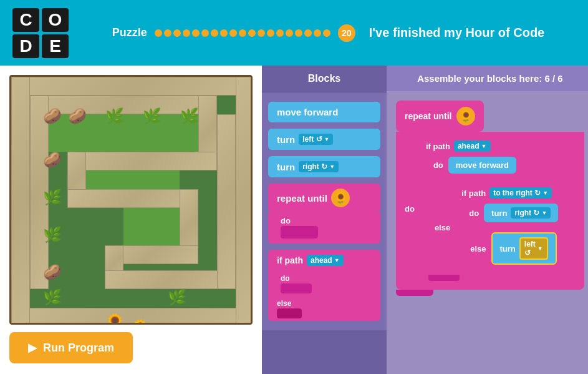 The height and width of the screenshot is (374, 588). Describe the element at coordinates (299, 232) in the screenshot. I see `do-notch` at that location.